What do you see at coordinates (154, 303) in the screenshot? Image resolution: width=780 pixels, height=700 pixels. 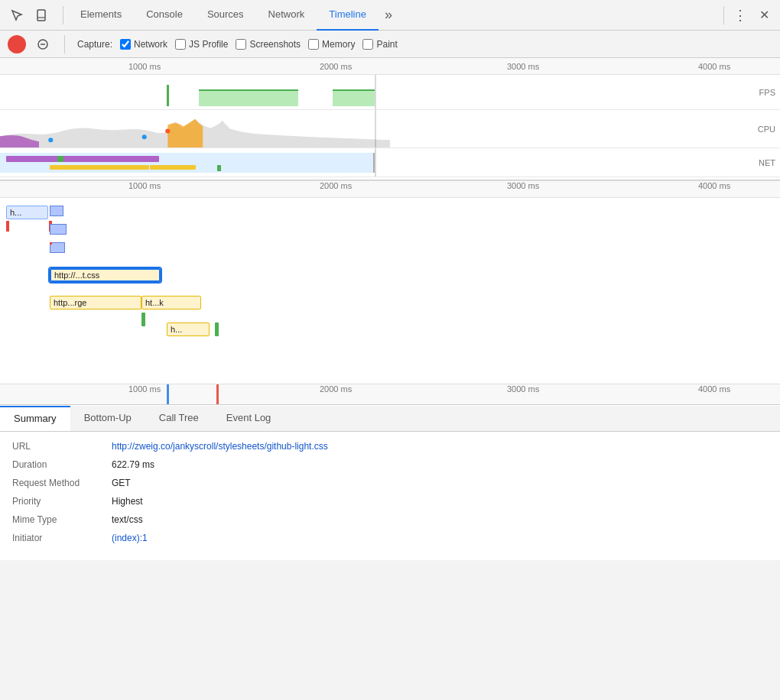 I see `req-htk-label: ht...k` at bounding box center [154, 303].